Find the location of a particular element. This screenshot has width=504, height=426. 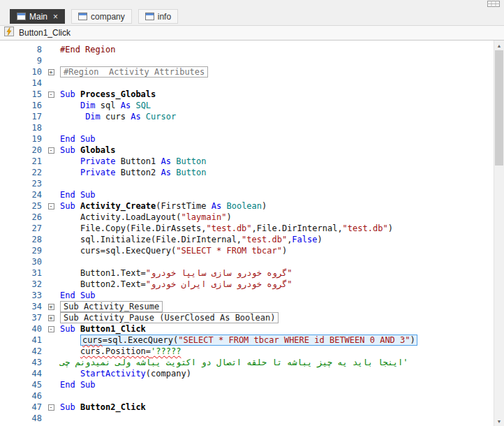

code-token: #End Region is located at coordinates (88, 50).